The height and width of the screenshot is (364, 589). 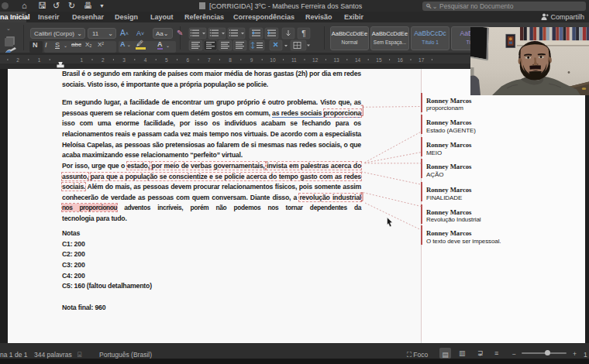 I want to click on svg-text: 8, so click(x=230, y=60).